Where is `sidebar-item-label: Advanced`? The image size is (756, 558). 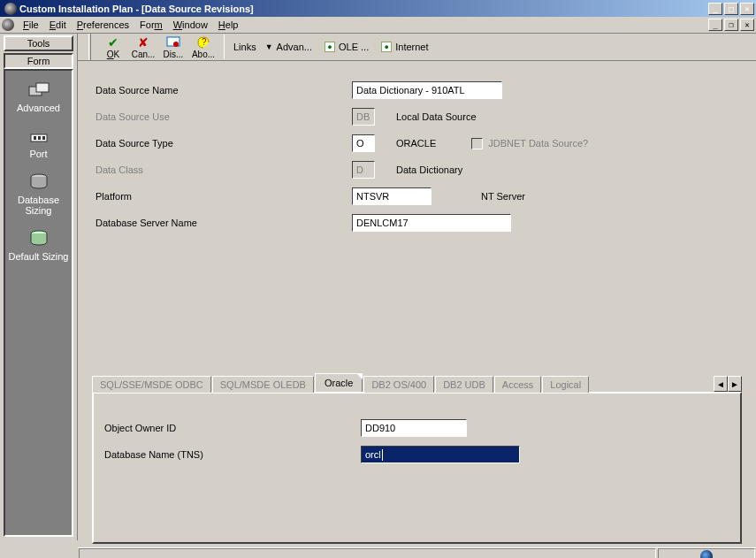 sidebar-item-label: Advanced is located at coordinates (39, 108).